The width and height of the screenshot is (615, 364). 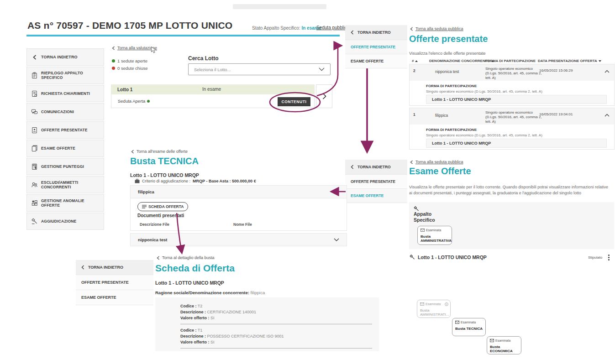 What do you see at coordinates (600, 61) in the screenshot?
I see `sort-desc-icon` at bounding box center [600, 61].